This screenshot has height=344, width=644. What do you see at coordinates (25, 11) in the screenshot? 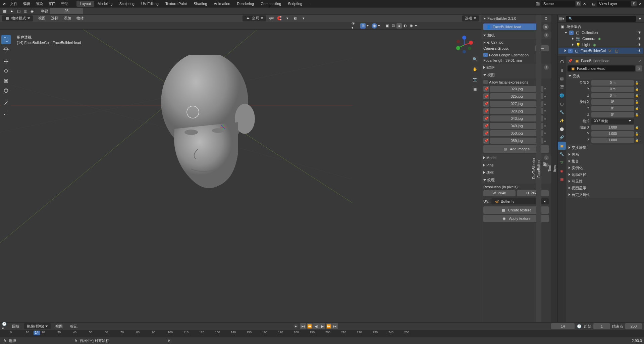
I see `lasso-icon: ◫` at bounding box center [25, 11].